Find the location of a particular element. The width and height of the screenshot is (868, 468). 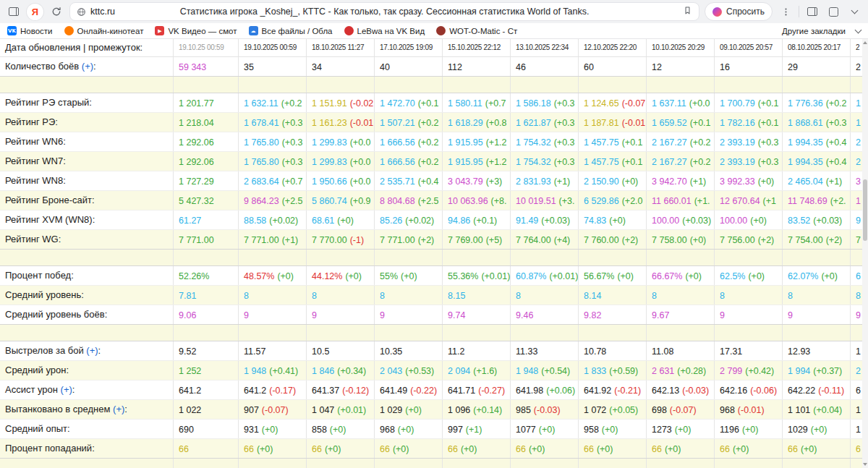

stat-cell: 1 507.21(+0.2 is located at coordinates (409, 122).